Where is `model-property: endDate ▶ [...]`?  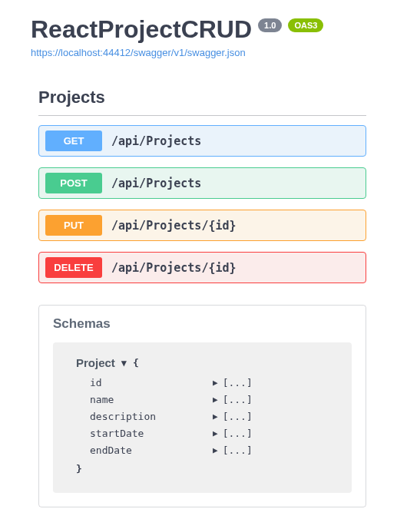
model-property: endDate ▶ [...] is located at coordinates (213, 450).